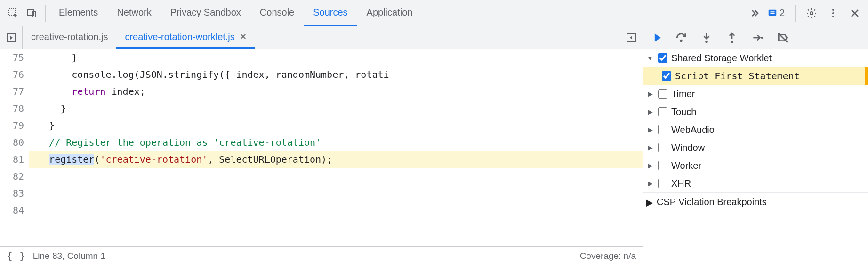  I want to click on resume-icon, so click(656, 38).